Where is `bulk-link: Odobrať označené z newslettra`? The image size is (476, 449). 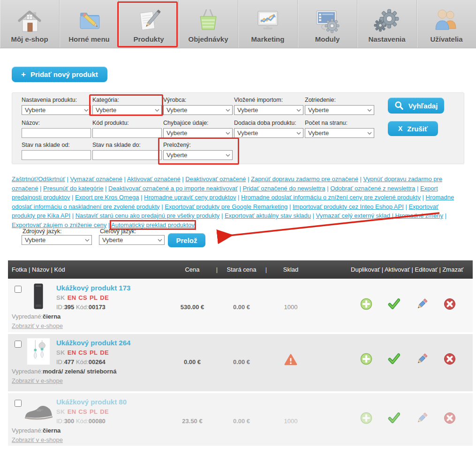
bulk-link: Odobrať označené z newslettra is located at coordinates (372, 189).